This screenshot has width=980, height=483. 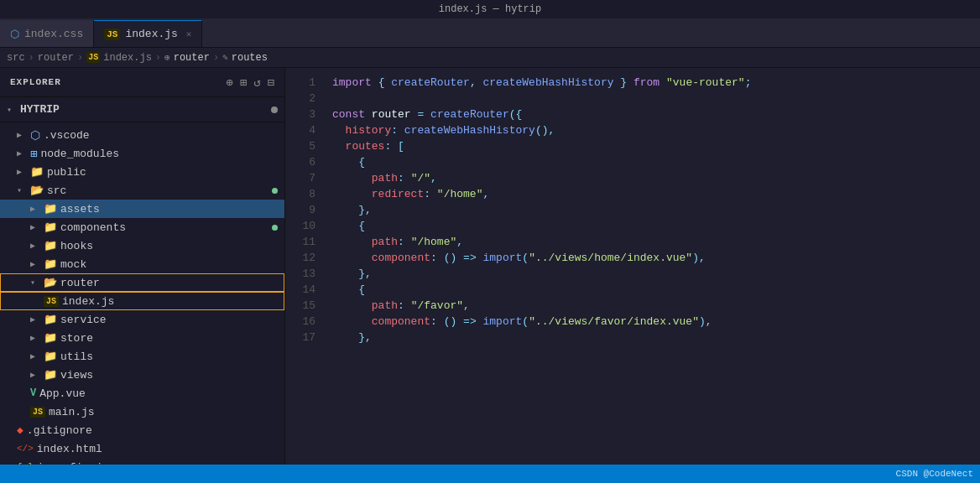 I want to click on tree-label-app-vue: App.vue, so click(x=62, y=394).